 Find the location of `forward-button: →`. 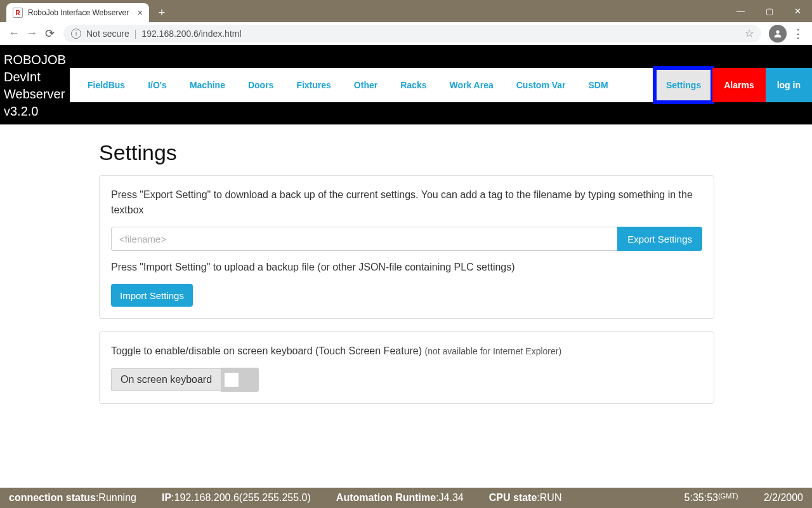

forward-button: → is located at coordinates (32, 34).